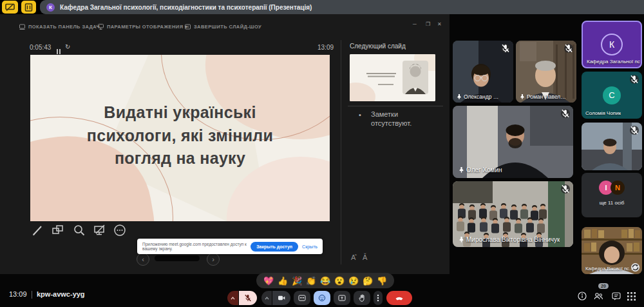  What do you see at coordinates (378, 298) in the screenshot?
I see `more-options-button` at bounding box center [378, 298].